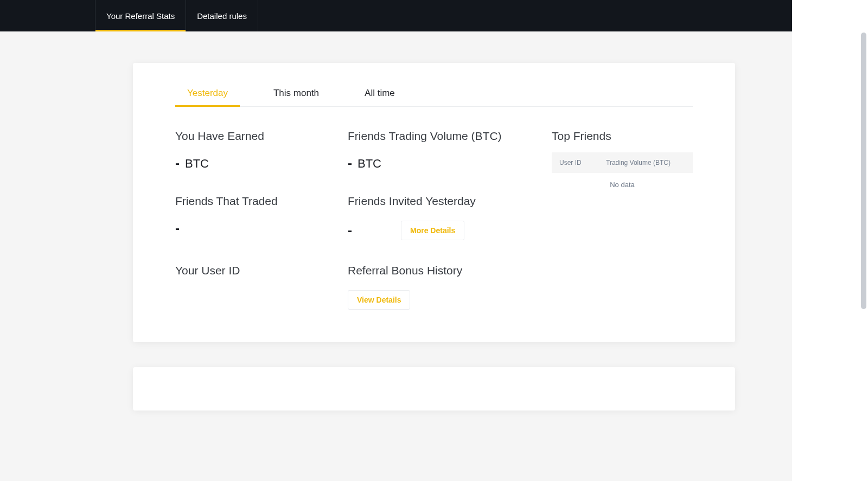  What do you see at coordinates (622, 136) in the screenshot?
I see `top-friends-title: Top Friends` at bounding box center [622, 136].